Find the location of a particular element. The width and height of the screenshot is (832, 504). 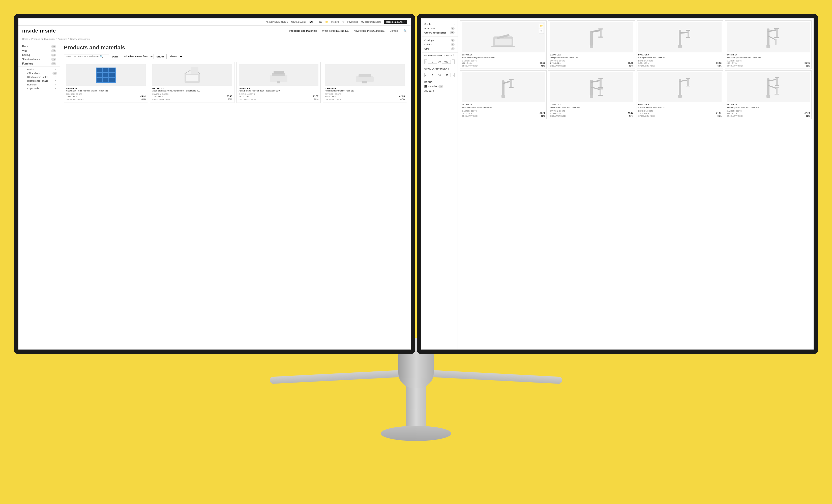

breadcrumb-home: Home is located at coordinates (25, 39).